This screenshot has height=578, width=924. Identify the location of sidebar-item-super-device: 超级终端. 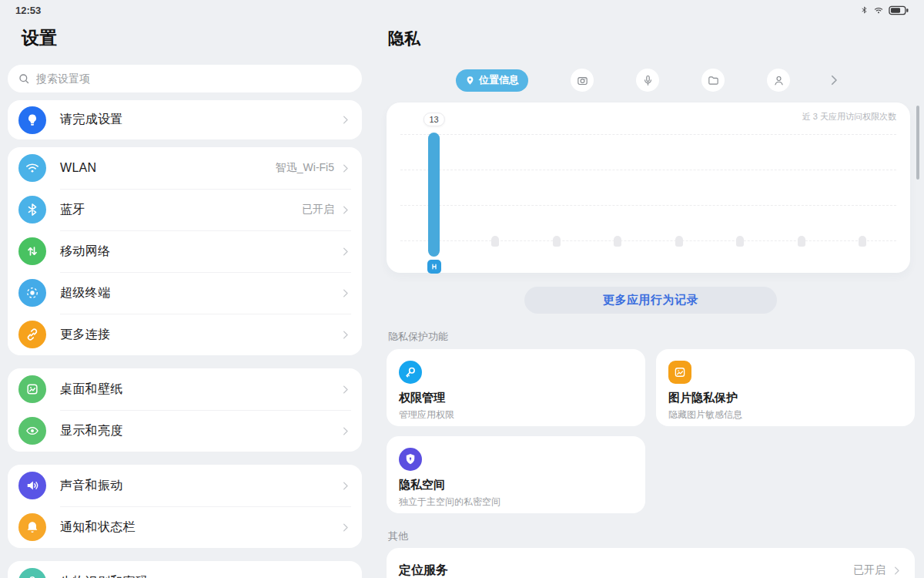
(185, 293).